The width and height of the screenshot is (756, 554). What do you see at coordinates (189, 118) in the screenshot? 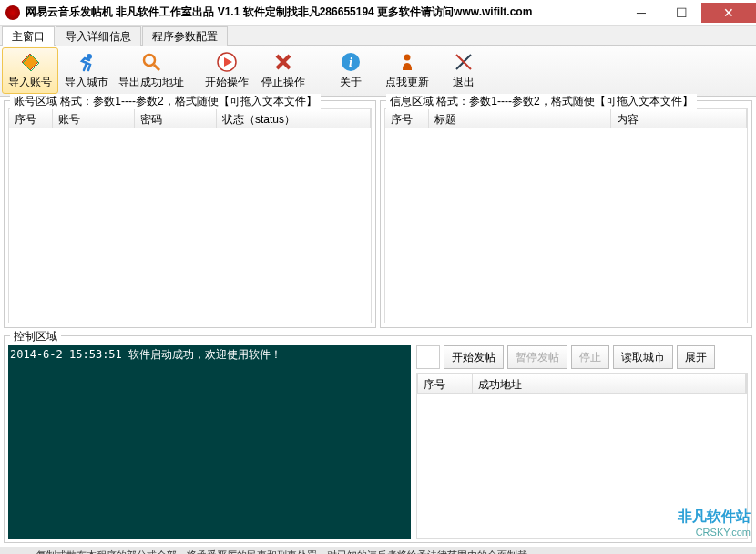
I see `account-list-header: 序号 账号 密码 状态（status）` at bounding box center [189, 118].